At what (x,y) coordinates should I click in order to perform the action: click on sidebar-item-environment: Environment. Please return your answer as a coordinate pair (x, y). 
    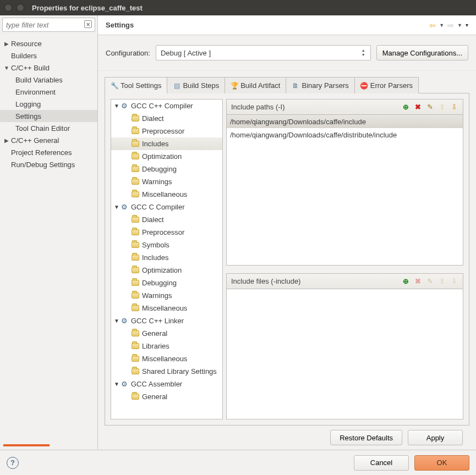
    Looking at the image, I should click on (48, 92).